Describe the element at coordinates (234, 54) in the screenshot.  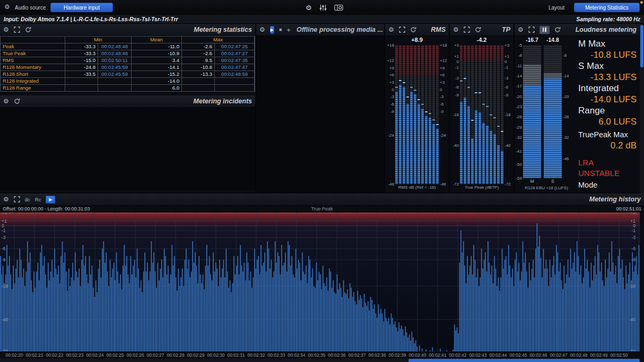
I see `stats-cell: 00:02:47:27` at that location.